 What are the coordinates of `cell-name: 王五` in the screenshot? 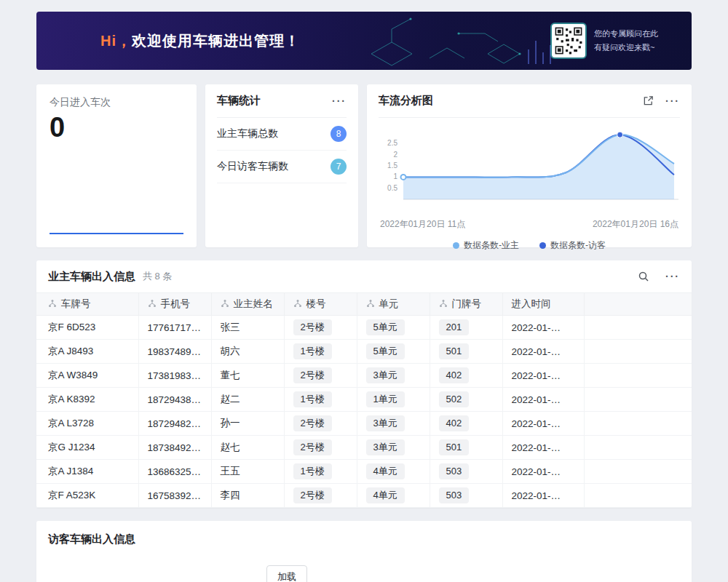 It's located at (248, 471).